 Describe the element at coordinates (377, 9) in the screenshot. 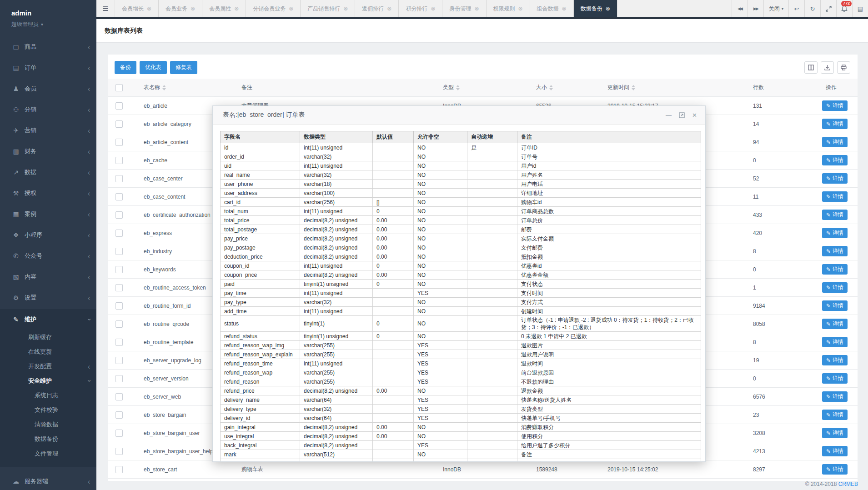

I see `nav-tab: 返佣排行 ⊗` at that location.